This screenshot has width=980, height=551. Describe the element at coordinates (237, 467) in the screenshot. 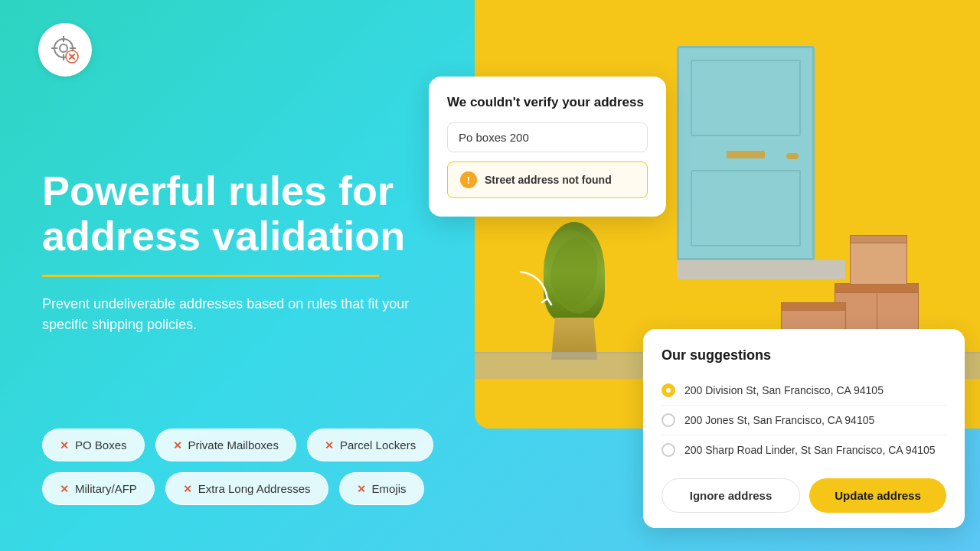

I see `tags-container: ✕ PO Boxes ✕ Private Mailboxes ✕ Parcel …` at that location.